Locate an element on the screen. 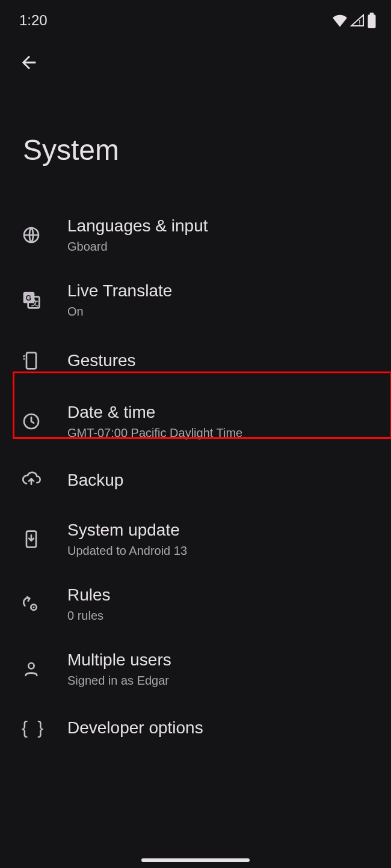 This screenshot has height=868, width=391. item-title: Rules is located at coordinates (221, 595).